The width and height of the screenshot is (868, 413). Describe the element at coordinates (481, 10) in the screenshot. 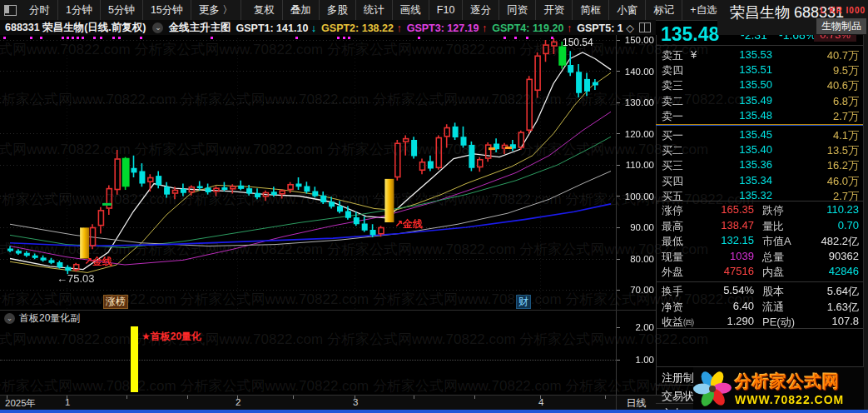

I see `menu-item-逐分: 逐分` at that location.